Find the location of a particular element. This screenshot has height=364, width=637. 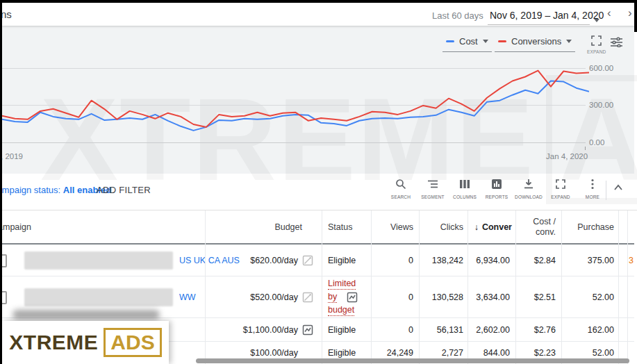

frame-left is located at coordinates (1, 182).